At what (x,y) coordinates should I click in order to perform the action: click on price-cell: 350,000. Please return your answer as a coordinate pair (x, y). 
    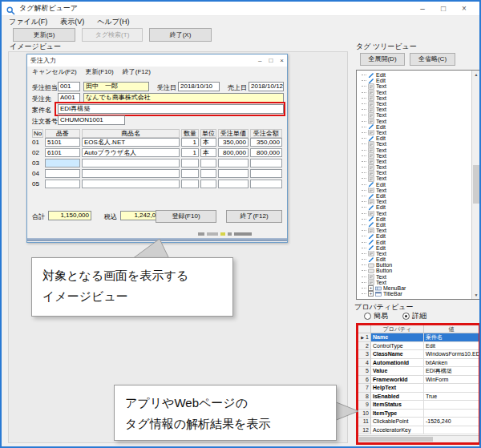
    Looking at the image, I should click on (233, 143).